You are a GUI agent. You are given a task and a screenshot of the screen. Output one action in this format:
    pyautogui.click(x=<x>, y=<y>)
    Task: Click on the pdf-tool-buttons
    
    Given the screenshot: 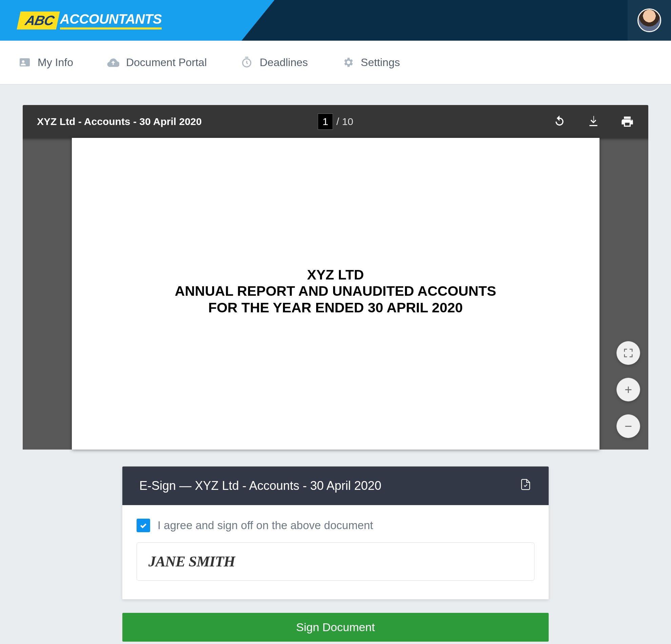 What is the action you would take?
    pyautogui.click(x=594, y=122)
    